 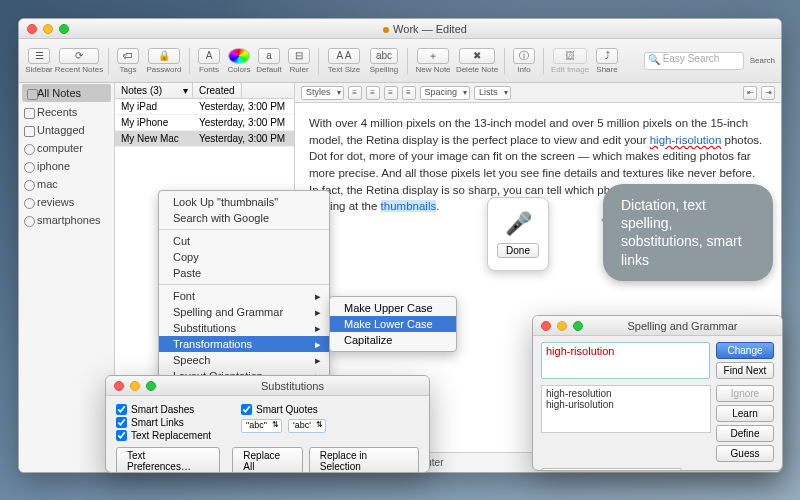 What do you see at coordinates (164, 61) in the screenshot?
I see `password-button: 🔒Password` at bounding box center [164, 61].